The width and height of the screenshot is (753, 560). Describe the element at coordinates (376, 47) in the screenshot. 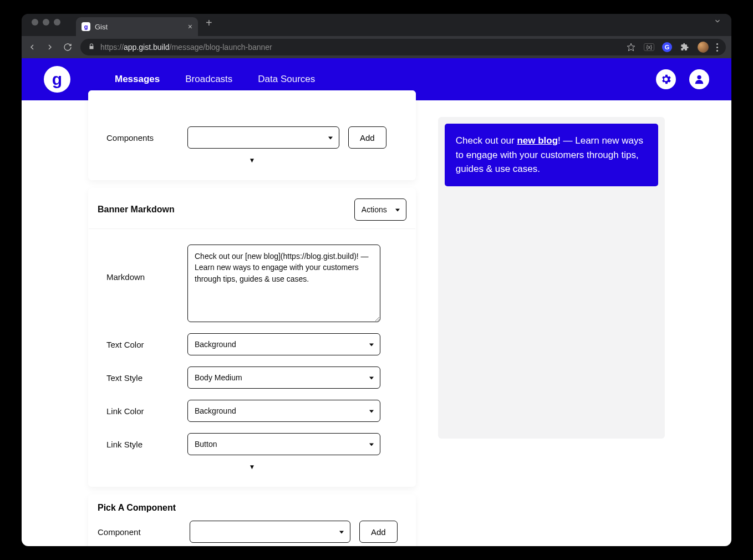

I see `browser-toolbar: https://app.gist.build/message/blog-laun…` at that location.